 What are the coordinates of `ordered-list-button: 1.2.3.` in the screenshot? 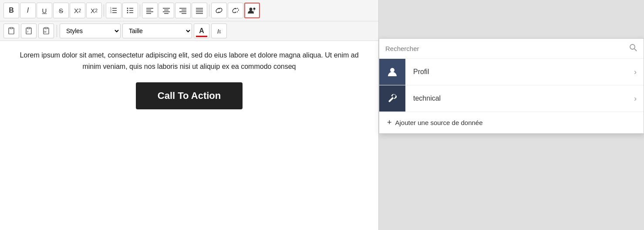 It's located at (114, 10).